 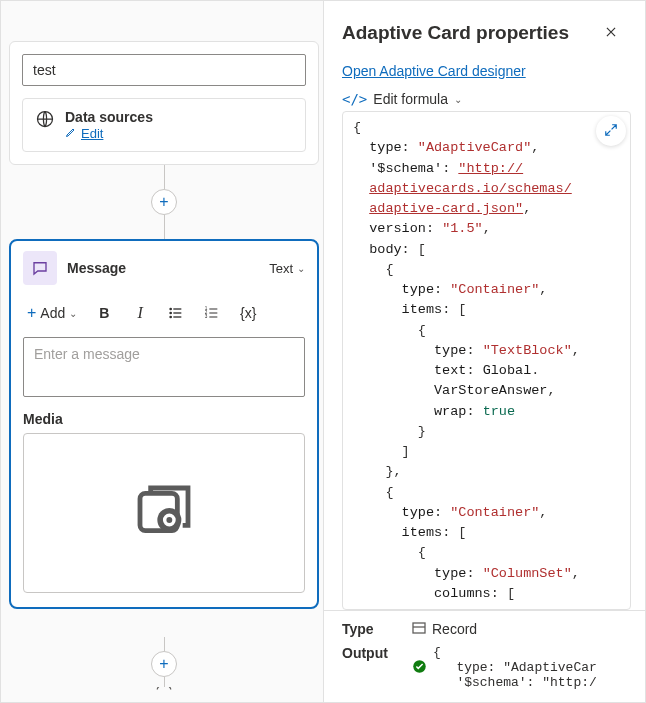 I want to click on data-sources-edit-link: Edit, so click(x=84, y=134).